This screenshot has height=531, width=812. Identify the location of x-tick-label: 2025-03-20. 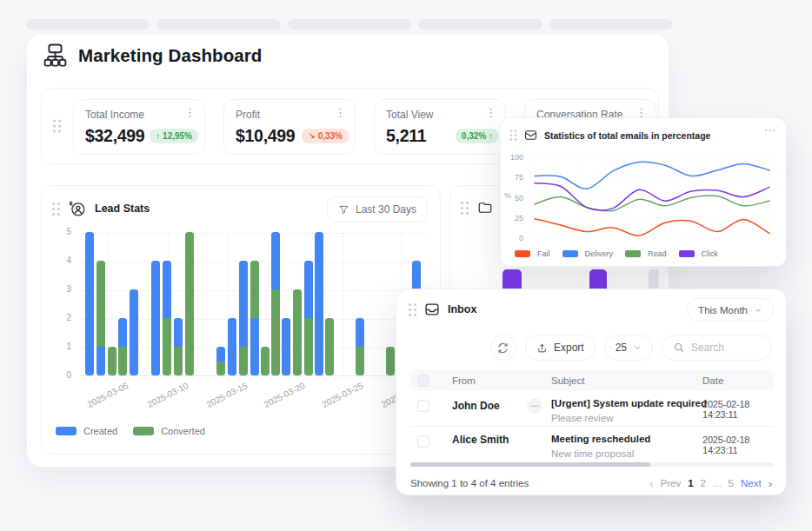
(285, 395).